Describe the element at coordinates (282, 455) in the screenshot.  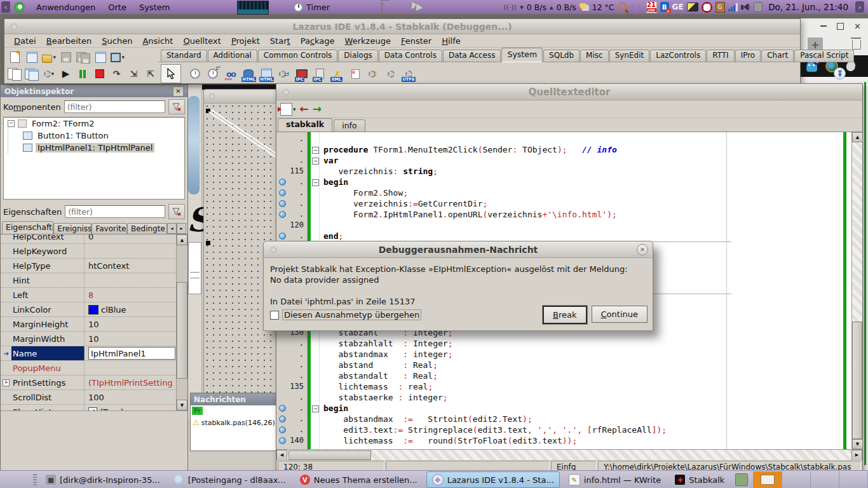
I see `scroll-left-icon: ◀` at that location.